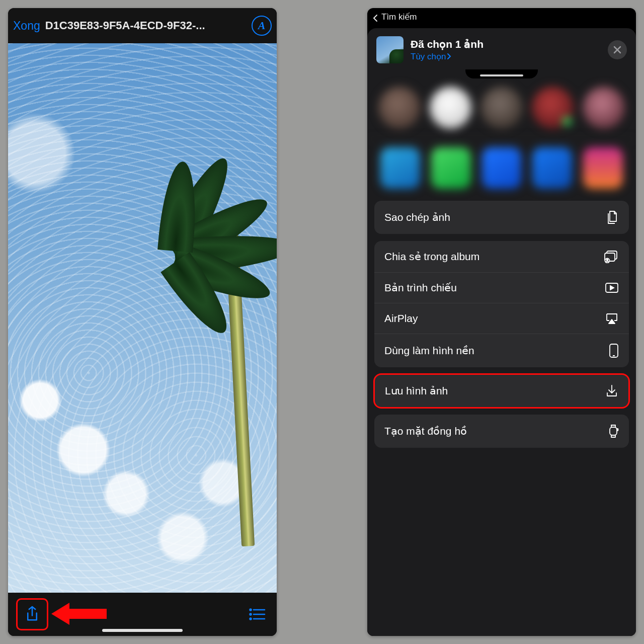  Describe the element at coordinates (257, 614) in the screenshot. I see `list-button` at that location.